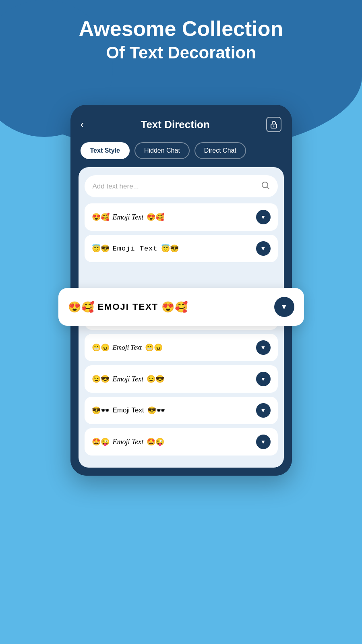 This screenshot has width=362, height=644. What do you see at coordinates (175, 125) in the screenshot?
I see `phone-title: Text Direction` at bounding box center [175, 125].